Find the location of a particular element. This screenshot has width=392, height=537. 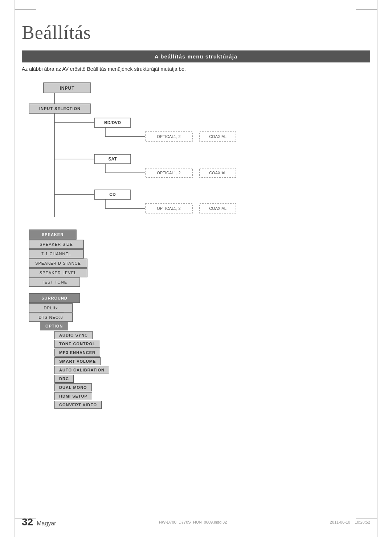

svg-text: CD is located at coordinates (113, 195).